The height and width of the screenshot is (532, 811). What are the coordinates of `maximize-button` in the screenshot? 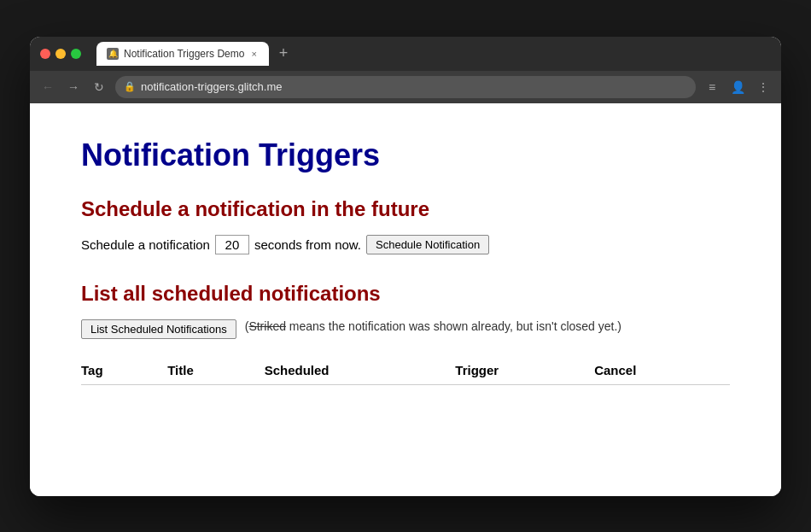 It's located at (76, 54).